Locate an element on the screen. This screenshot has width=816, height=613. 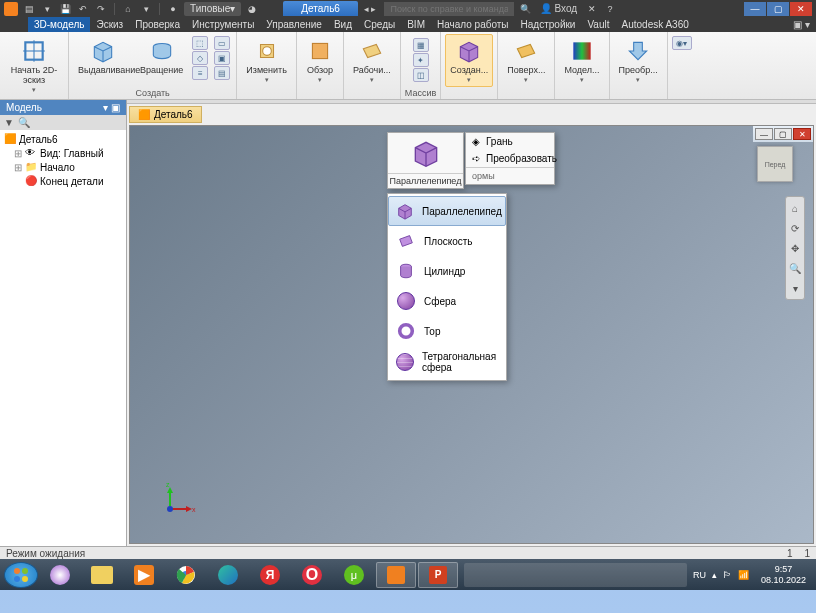
coil-small-button: ≡ is located at coordinates (200, 73).